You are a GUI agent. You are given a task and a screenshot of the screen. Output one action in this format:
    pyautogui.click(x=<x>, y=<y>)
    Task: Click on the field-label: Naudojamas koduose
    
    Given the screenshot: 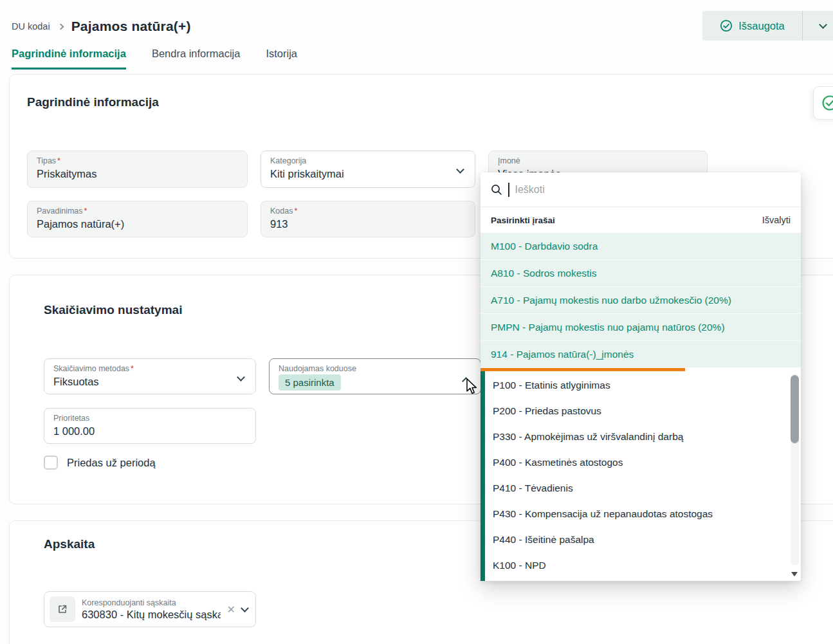 What is the action you would take?
    pyautogui.click(x=375, y=369)
    